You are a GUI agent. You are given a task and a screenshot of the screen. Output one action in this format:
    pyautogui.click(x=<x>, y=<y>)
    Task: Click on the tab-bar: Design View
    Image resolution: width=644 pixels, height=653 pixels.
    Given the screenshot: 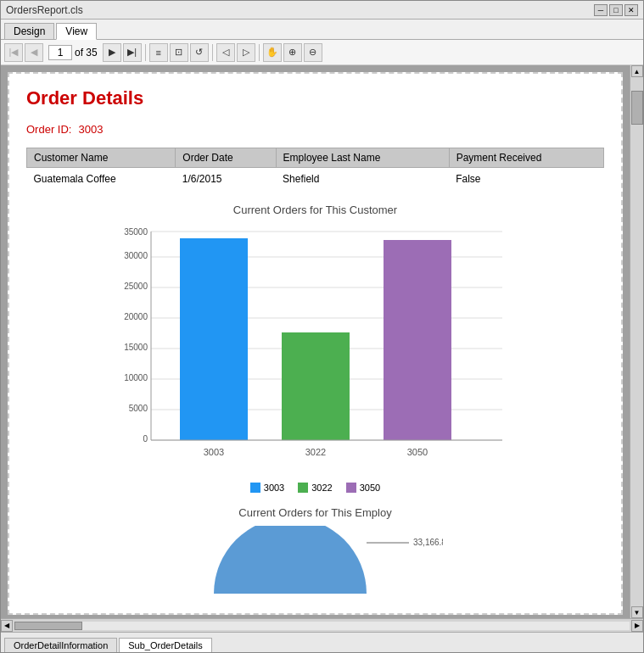 What is the action you would take?
    pyautogui.click(x=322, y=30)
    